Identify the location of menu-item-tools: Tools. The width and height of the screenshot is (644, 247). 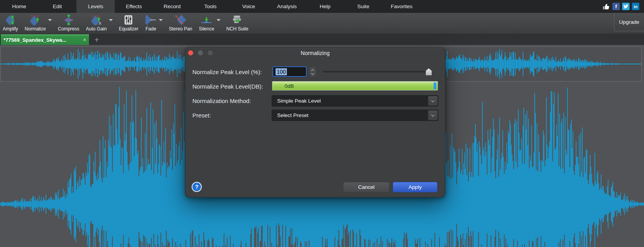
(210, 6).